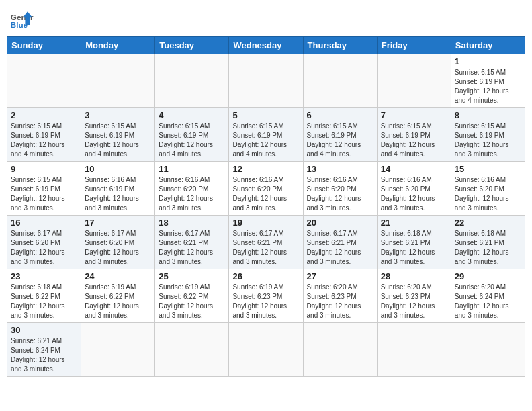 Image resolution: width=532 pixels, height=411 pixels. I want to click on calendar-cell: 11Sunrise: 6:16 AM Sunset: 6:20 PM Dayli…, so click(192, 189).